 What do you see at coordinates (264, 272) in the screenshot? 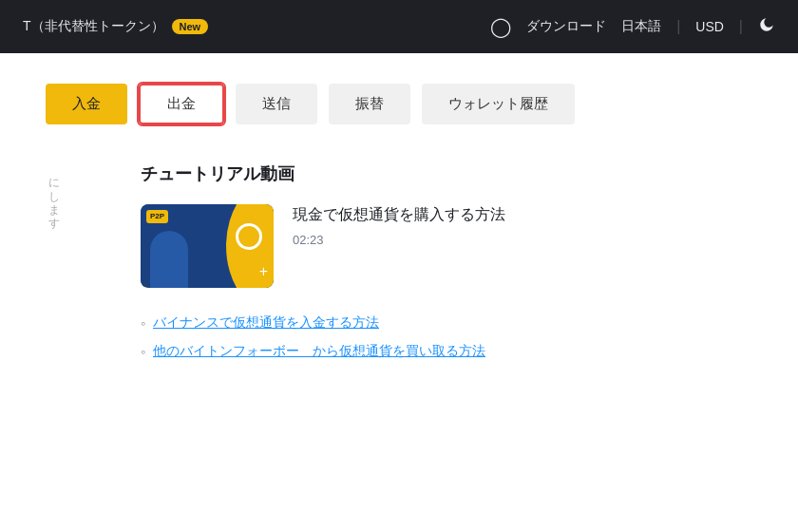
I see `thumb-plus-icon: +` at bounding box center [264, 272].